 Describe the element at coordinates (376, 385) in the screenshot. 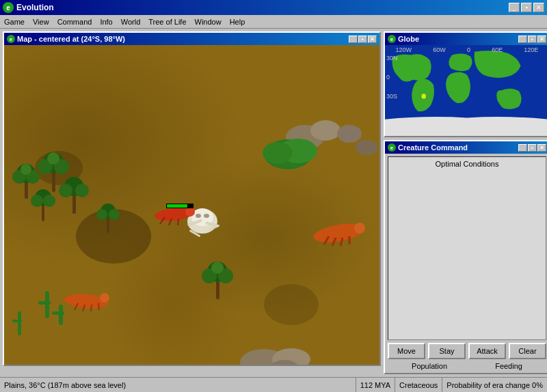

I see `status-mya: 112 MYA` at that location.